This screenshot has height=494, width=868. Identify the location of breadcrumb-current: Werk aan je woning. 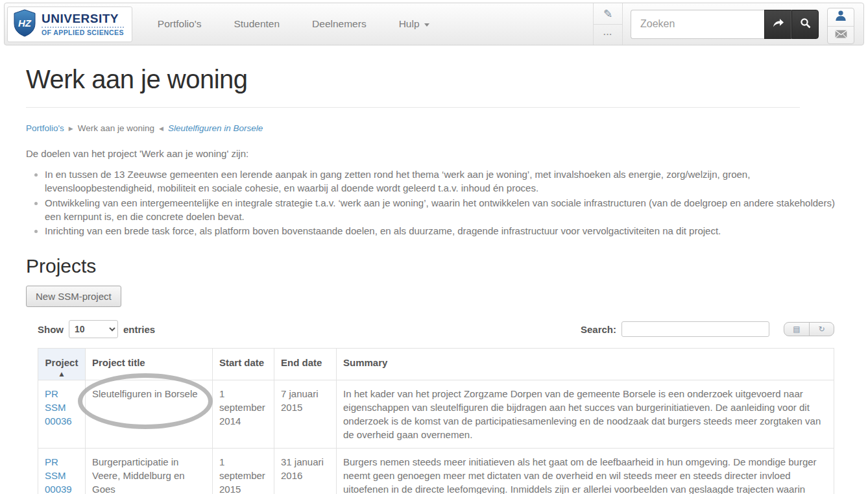
(116, 129).